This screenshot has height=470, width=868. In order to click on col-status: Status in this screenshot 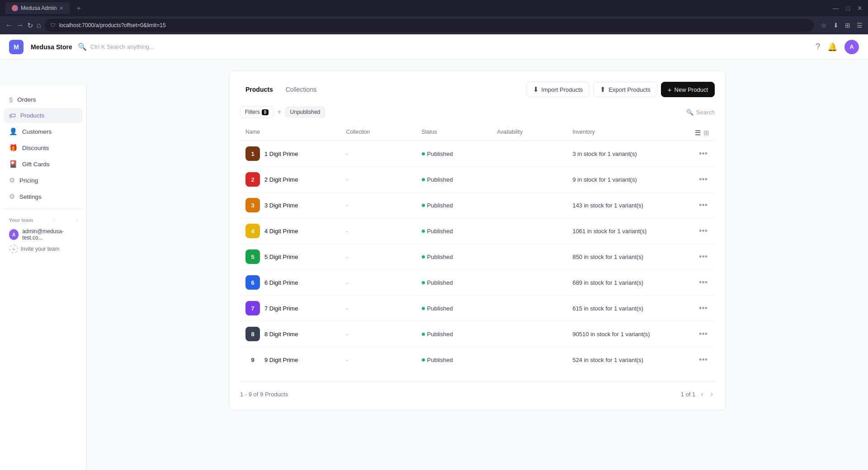, I will do `click(459, 133)`.